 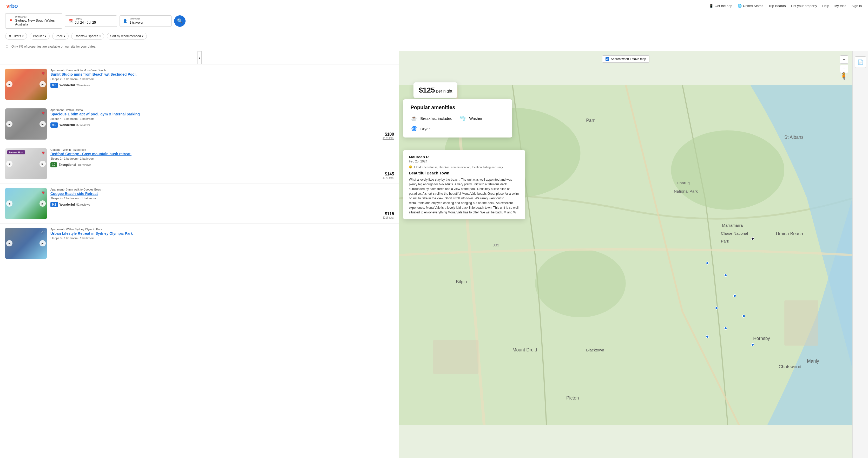 What do you see at coordinates (199, 84) in the screenshot?
I see `listing-card: ♥ ◀ ▶ Apartment · 7 min walk to Mona Val…` at bounding box center [199, 84].